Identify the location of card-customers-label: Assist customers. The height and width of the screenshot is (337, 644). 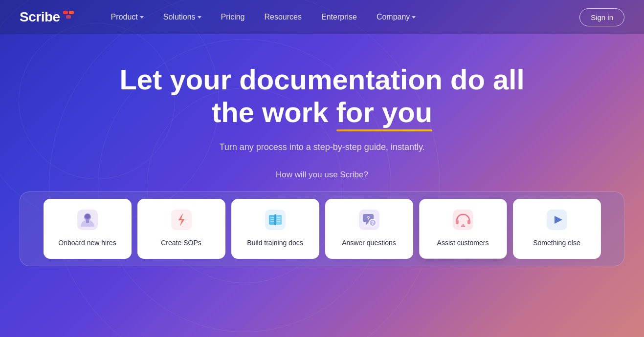
(463, 243).